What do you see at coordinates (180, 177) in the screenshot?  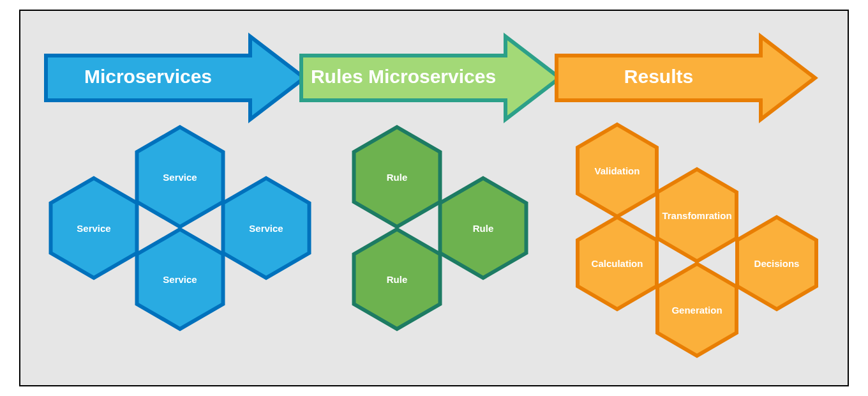 I see `hex-service-top` at bounding box center [180, 177].